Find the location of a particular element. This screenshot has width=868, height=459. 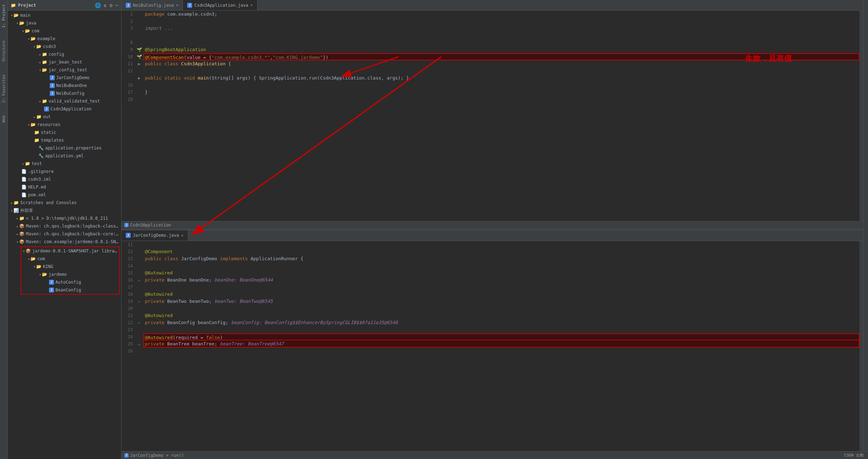

tree-item-gitignore: 📄 .gitignore is located at coordinates (65, 171).